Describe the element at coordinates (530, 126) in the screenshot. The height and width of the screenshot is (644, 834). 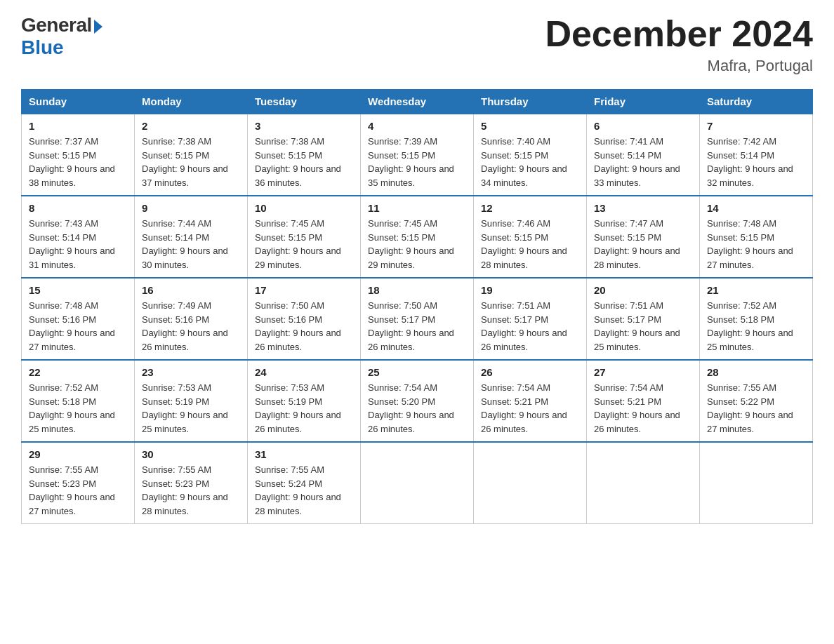
I see `day-number: 5` at that location.